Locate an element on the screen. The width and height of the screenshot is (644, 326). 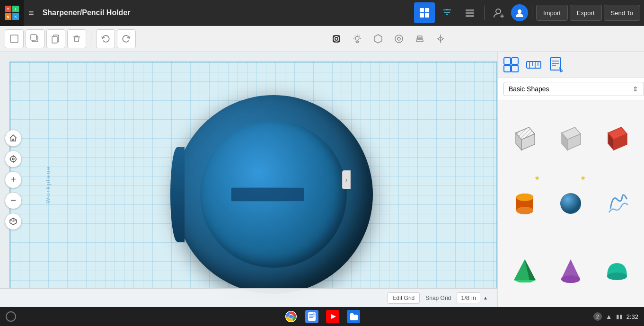
camera-icon is located at coordinates (336, 39).